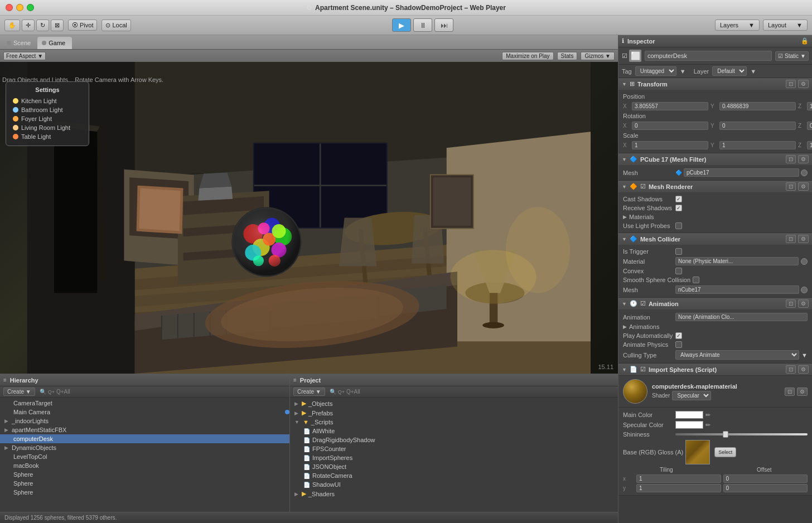 This screenshot has width=812, height=523. I want to click on play-button: ▶, so click(402, 25).